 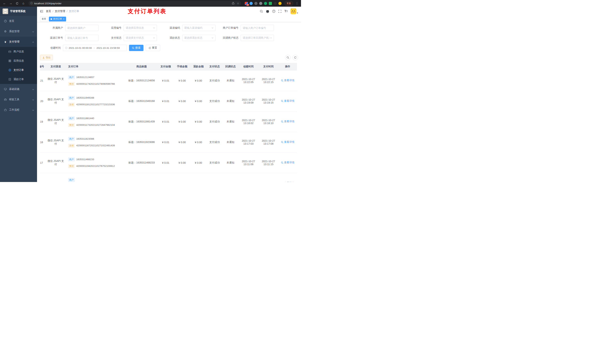 I want to click on sidebar-item-merchant-info: 商户信息, so click(x=19, y=52).